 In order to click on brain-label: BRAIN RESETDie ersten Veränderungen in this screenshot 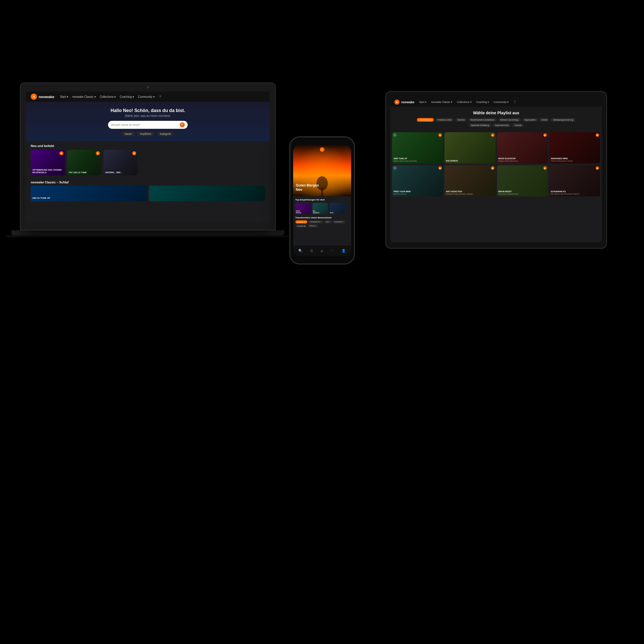, I will do `click(522, 193)`.